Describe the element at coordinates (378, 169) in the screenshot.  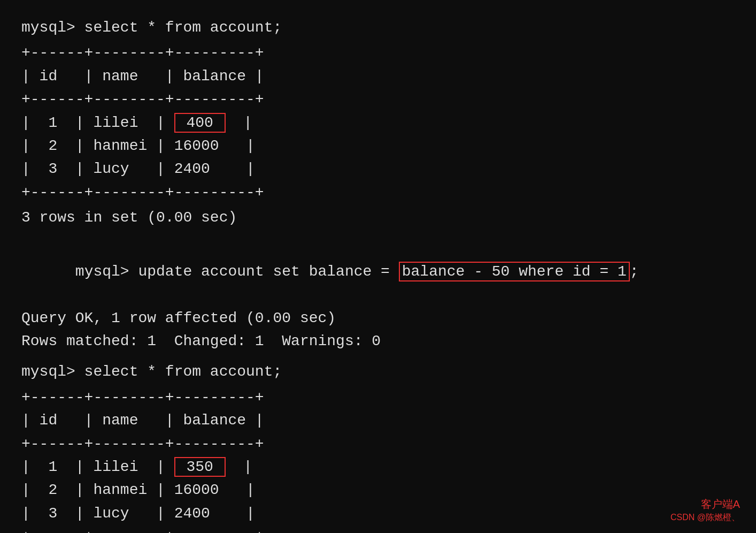
I see `table-row-1-3: | 3 | lucy | 2400 |` at that location.